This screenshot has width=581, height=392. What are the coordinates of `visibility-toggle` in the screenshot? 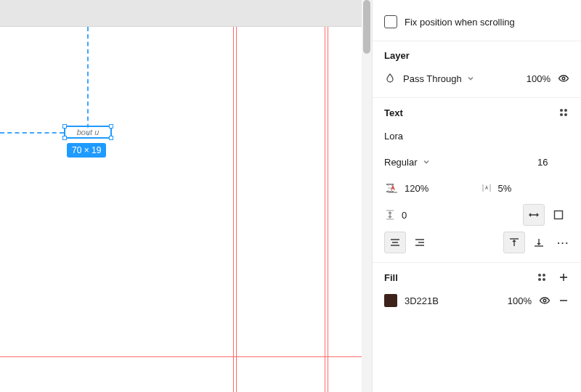 It's located at (564, 78).